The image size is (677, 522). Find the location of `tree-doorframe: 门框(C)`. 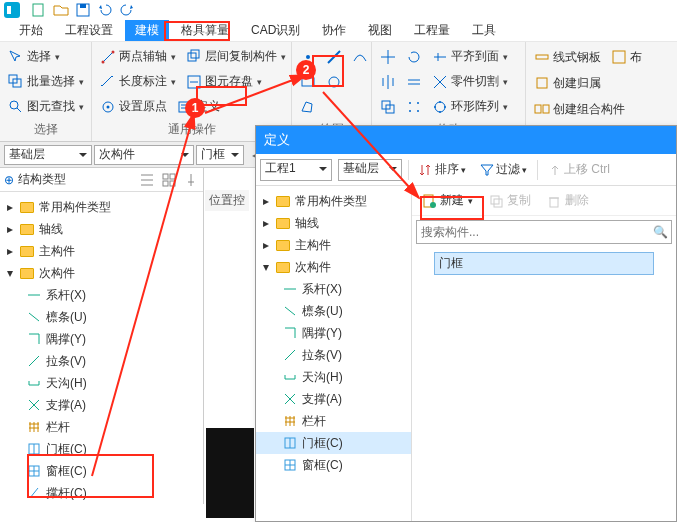

tree-doorframe: 门框(C) is located at coordinates (102, 449).